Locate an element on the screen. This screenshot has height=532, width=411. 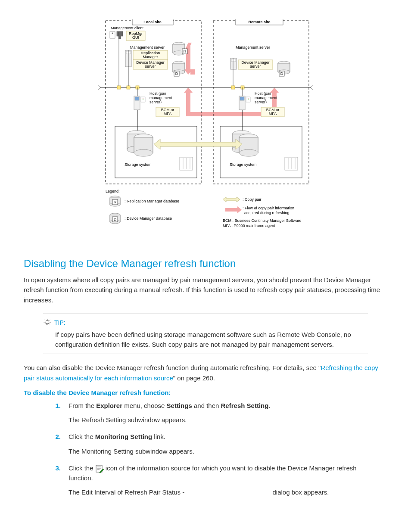
tip-body: If copy pairs have been defined using st… is located at coordinates (212, 339).